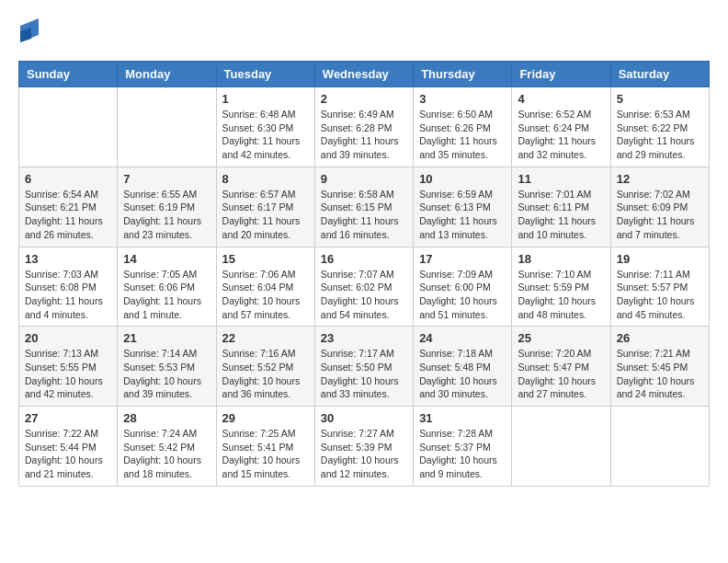  What do you see at coordinates (266, 454) in the screenshot?
I see `day-info: Sunrise: 7:25 AM Sunset: 5:41 PM Dayligh…` at bounding box center [266, 454].